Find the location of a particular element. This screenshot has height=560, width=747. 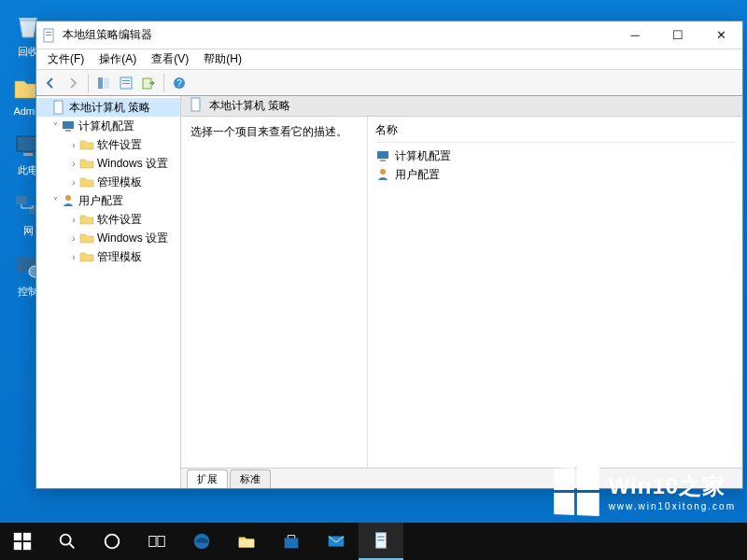

tree-root: 本地计算机 策略 is located at coordinates (108, 107).